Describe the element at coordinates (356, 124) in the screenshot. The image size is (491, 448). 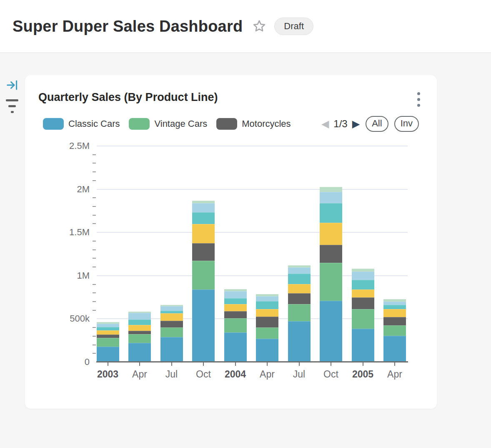
I see `legend-next-icon: ▶` at that location.